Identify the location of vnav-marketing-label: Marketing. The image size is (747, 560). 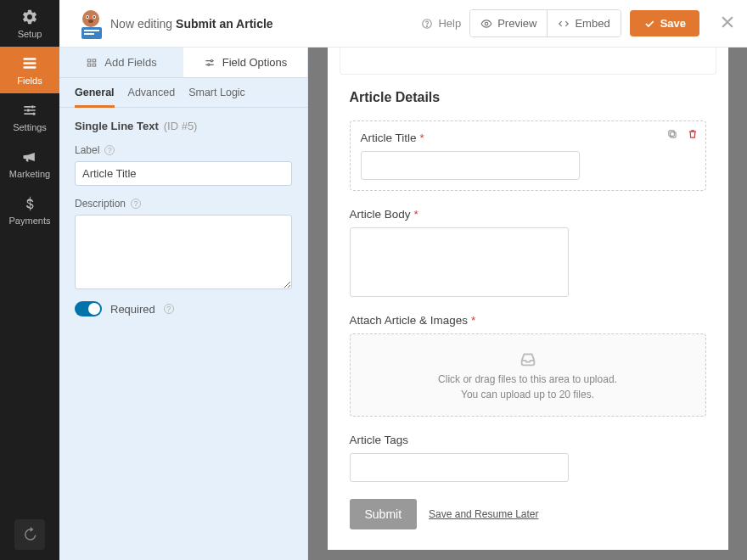
(30, 174).